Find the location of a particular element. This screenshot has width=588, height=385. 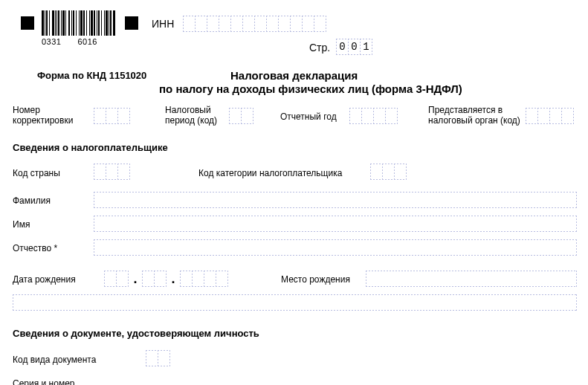

barcode-number: 03316016 is located at coordinates (70, 42).